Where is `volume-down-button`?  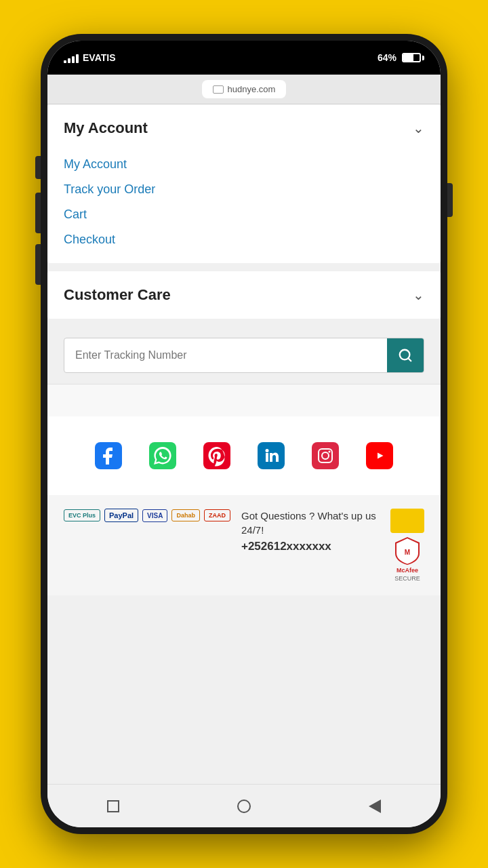 volume-down-button is located at coordinates (38, 264).